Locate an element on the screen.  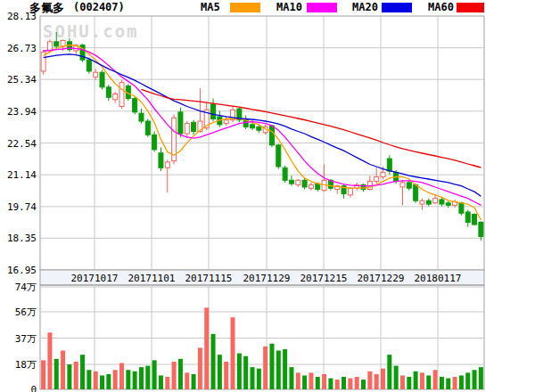
volume-tick-label: 0 is located at coordinates (34, 388).